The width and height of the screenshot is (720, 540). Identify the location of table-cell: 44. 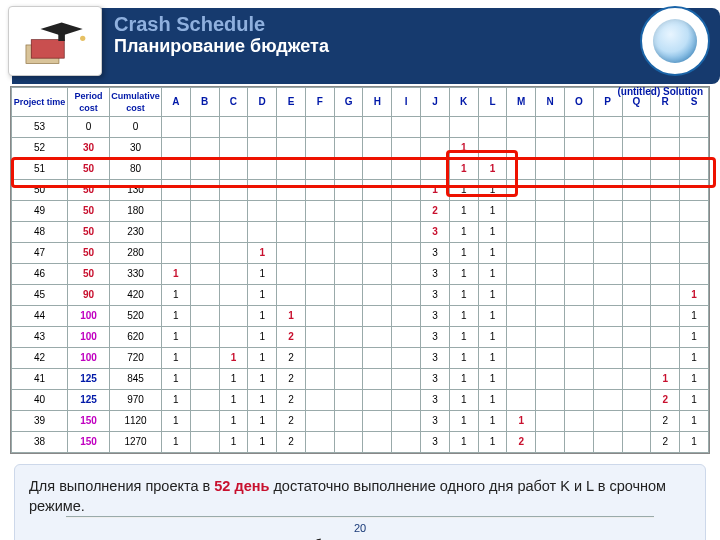
(40, 316).